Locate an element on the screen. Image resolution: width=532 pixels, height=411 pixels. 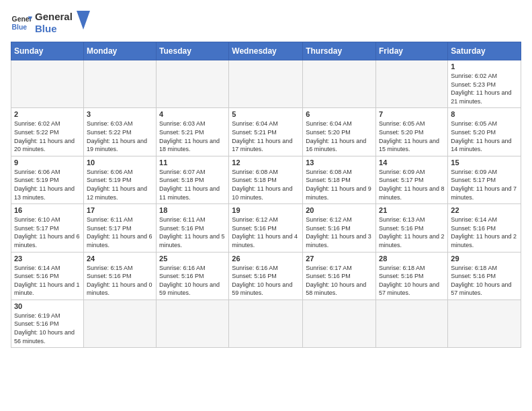
calendar-day-cell: 27Sunrise: 6:17 AM Sunset: 5:16 PM Dayli… is located at coordinates (340, 275).